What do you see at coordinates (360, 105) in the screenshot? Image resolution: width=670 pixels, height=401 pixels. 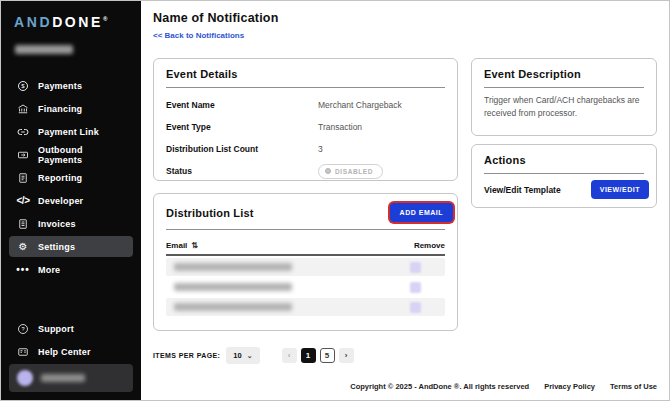 I see `detail-value: Merchant Chargeback` at bounding box center [360, 105].